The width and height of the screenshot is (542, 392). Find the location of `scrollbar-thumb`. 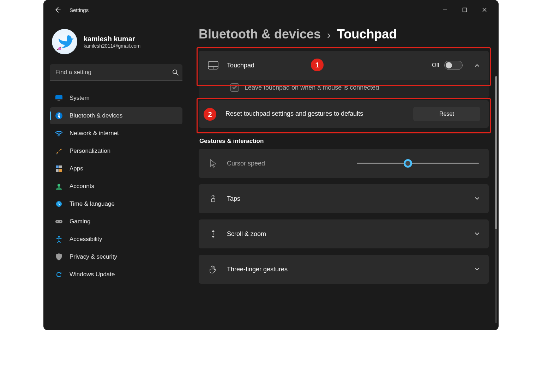

scrollbar-thumb is located at coordinates (496, 153).